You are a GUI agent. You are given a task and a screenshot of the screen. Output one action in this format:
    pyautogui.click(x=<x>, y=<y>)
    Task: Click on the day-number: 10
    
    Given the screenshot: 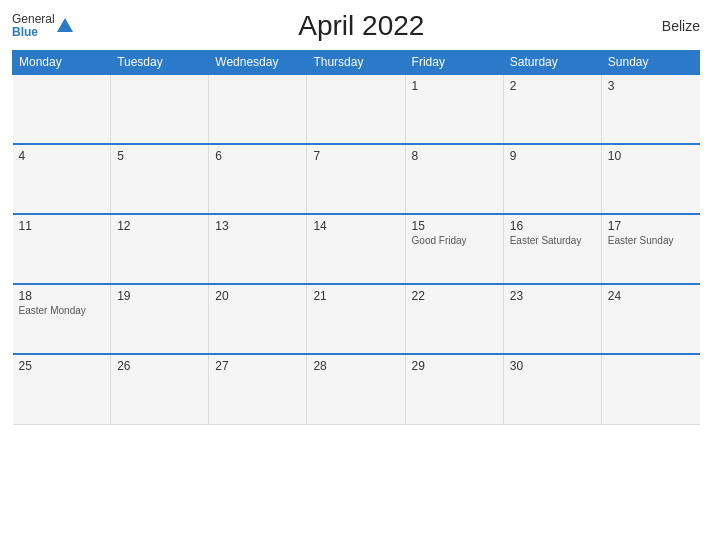 What is the action you would take?
    pyautogui.click(x=651, y=156)
    